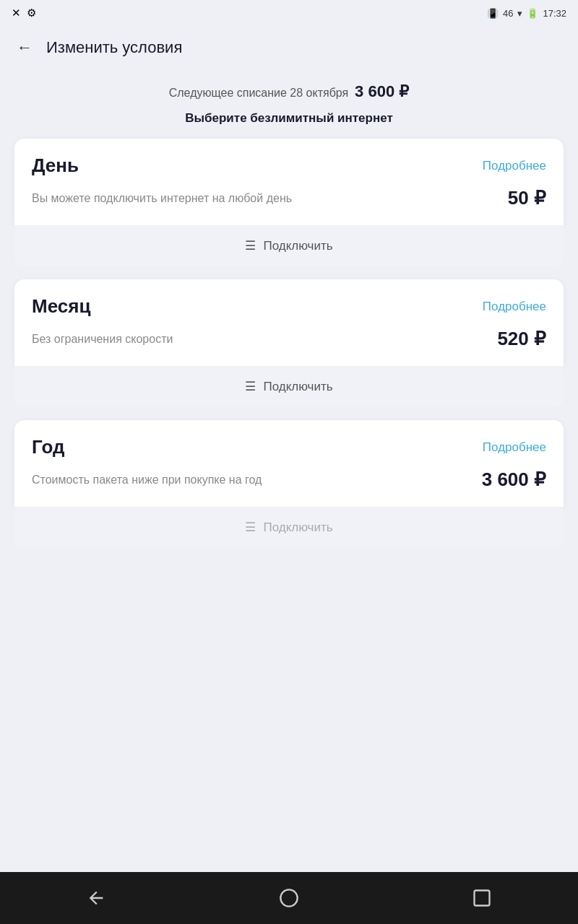  What do you see at coordinates (289, 484) in the screenshot?
I see `plan-wrapper-year: Год Подробнее Стоимость пакета ниже при …` at bounding box center [289, 484].